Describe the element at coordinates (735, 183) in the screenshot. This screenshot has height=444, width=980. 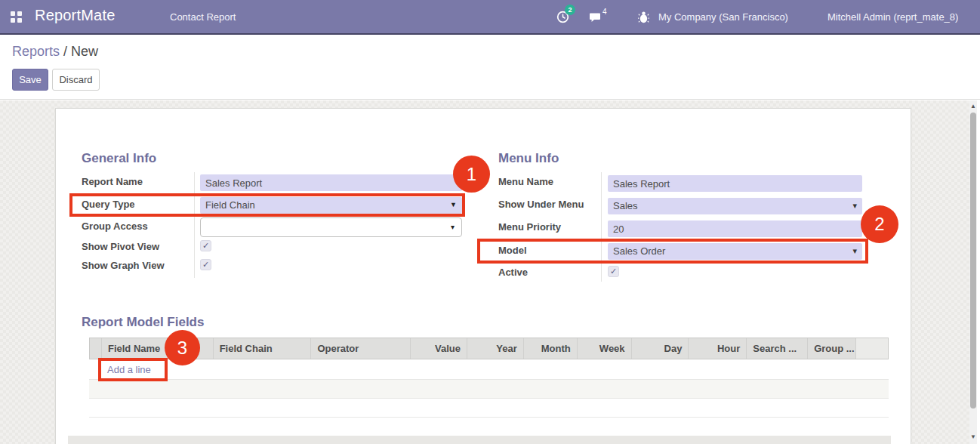
I see `menu-name-input` at that location.